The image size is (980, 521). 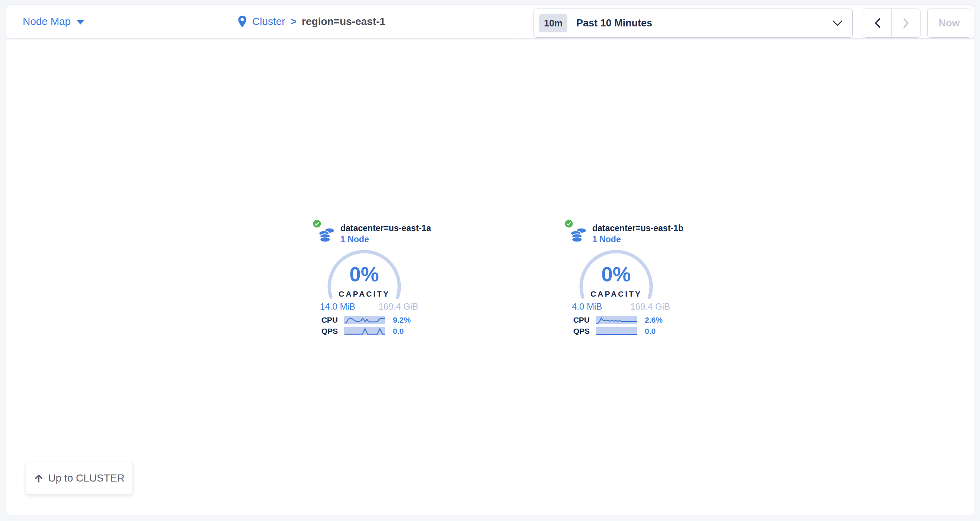 I want to click on capacity-used: 14.0 MiB, so click(x=338, y=307).